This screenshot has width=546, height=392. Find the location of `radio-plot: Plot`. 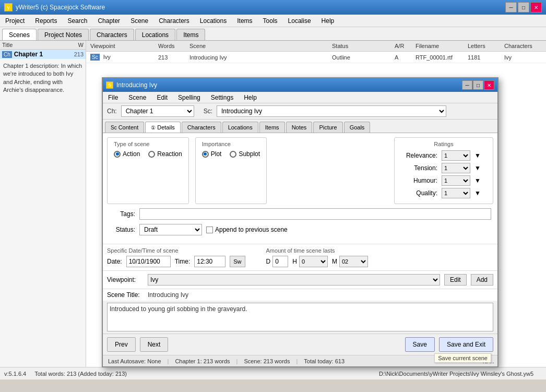

radio-plot: Plot is located at coordinates (212, 154).